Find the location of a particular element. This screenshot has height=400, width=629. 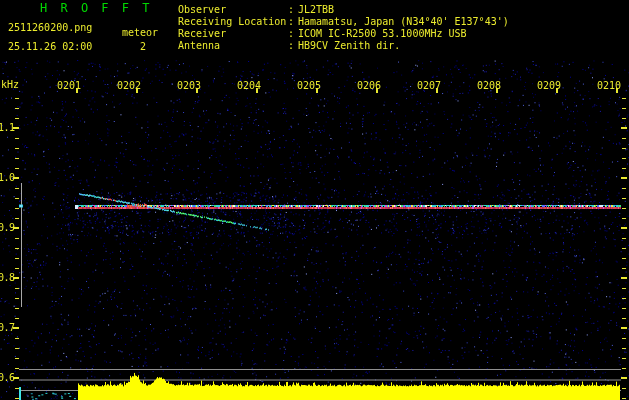

time-tick-label: 0206 is located at coordinates (370, 86).